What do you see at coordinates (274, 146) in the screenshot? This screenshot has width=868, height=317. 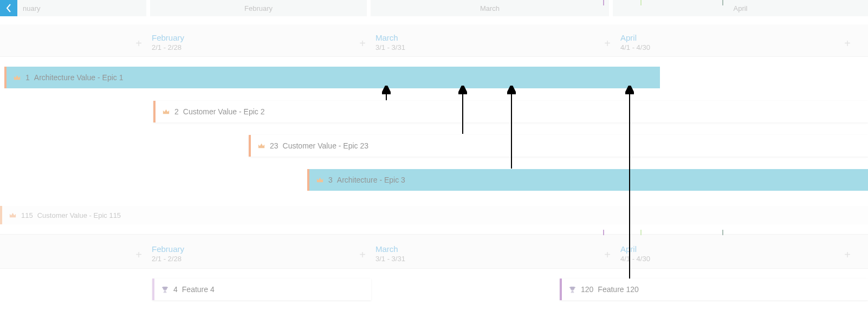 I see `epic-id: 23` at bounding box center [274, 146].